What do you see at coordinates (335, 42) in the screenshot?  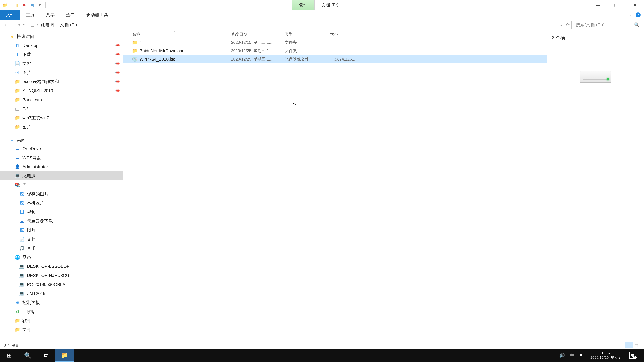 I see `file-row: 📁12020/12/15, 星期二 1...文件夹` at bounding box center [335, 42].